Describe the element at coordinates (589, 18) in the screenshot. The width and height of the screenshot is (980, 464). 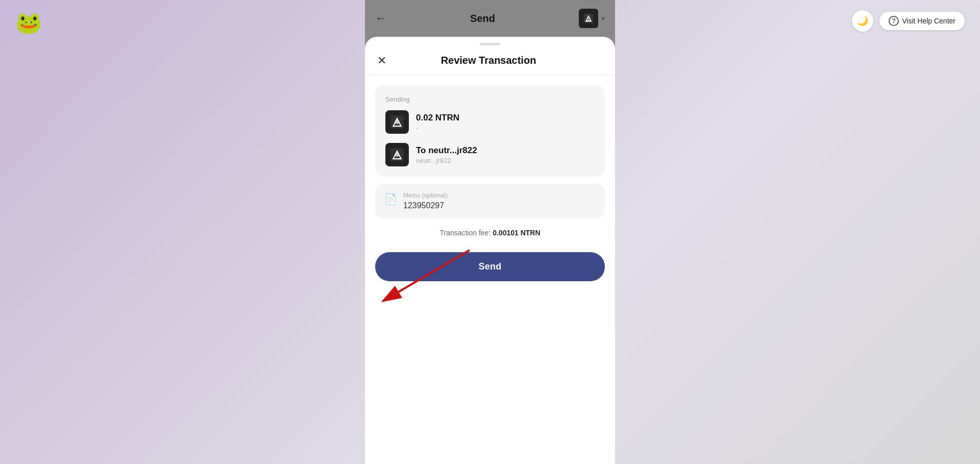
I see `neutron-logo-icon` at that location.